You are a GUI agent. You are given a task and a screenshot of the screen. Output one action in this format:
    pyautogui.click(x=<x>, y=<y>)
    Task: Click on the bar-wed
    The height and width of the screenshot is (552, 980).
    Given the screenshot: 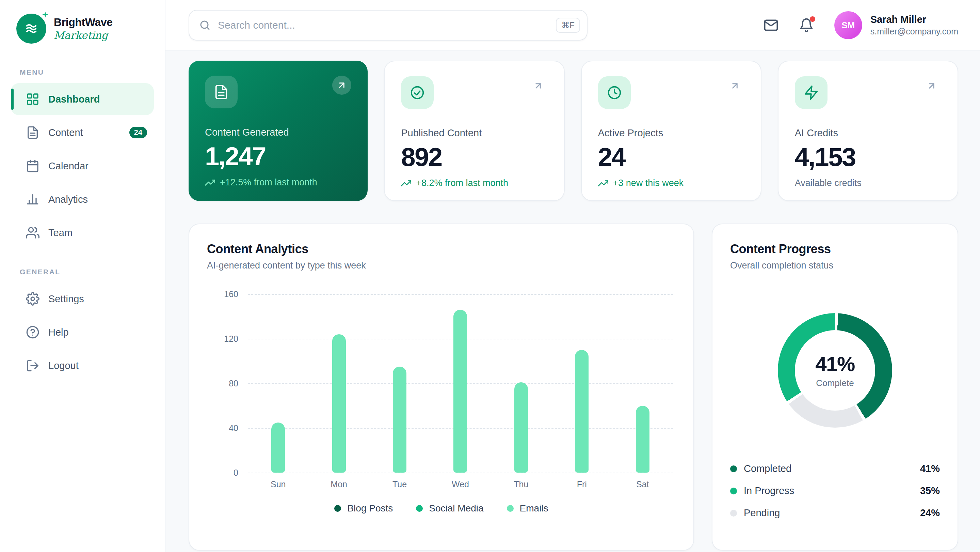 What is the action you would take?
    pyautogui.click(x=460, y=391)
    